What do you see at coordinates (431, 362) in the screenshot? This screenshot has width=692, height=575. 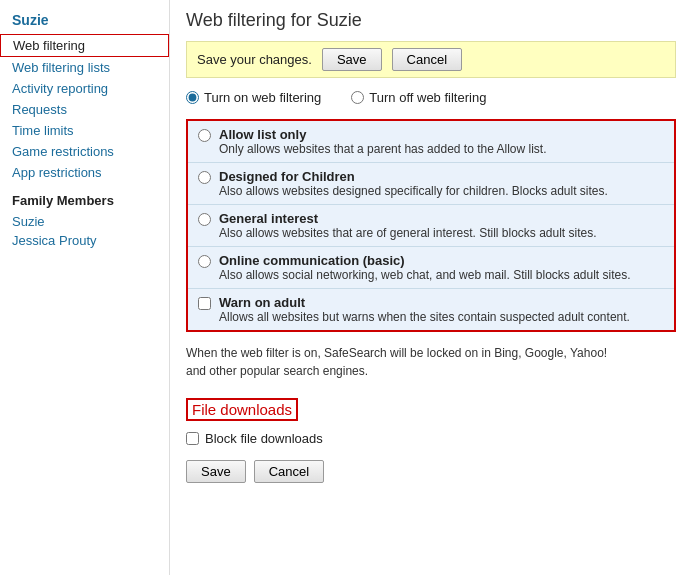 I see `safesearch-note: When the web filter is on, SafeSearch wi…` at bounding box center [431, 362].